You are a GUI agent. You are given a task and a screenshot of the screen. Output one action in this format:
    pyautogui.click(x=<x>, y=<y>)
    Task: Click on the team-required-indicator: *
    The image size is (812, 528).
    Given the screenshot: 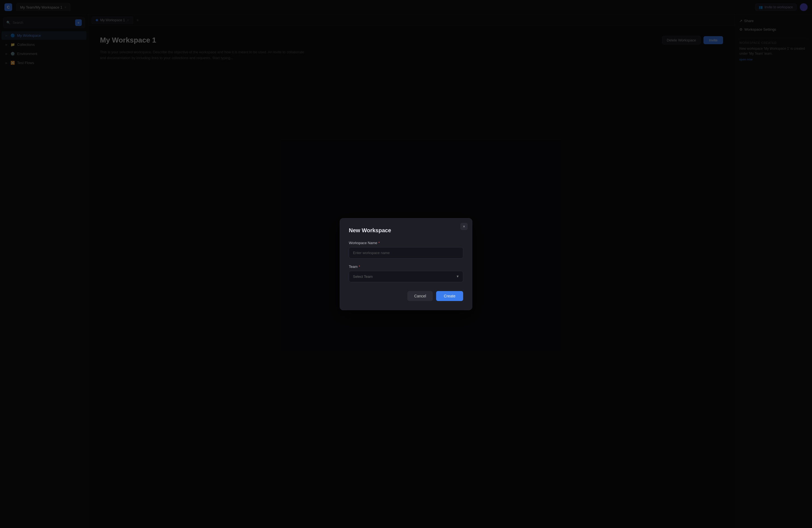 What is the action you would take?
    pyautogui.click(x=360, y=267)
    